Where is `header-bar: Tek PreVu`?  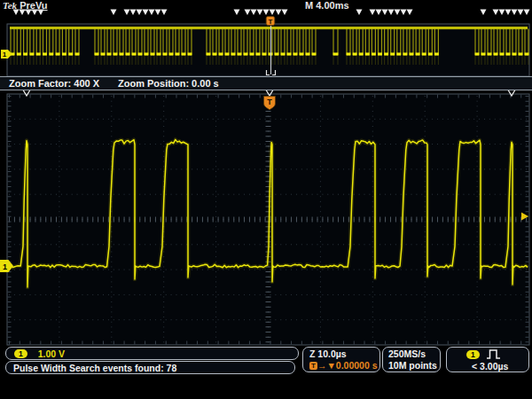 header-bar: Tek PreVu is located at coordinates (25, 5).